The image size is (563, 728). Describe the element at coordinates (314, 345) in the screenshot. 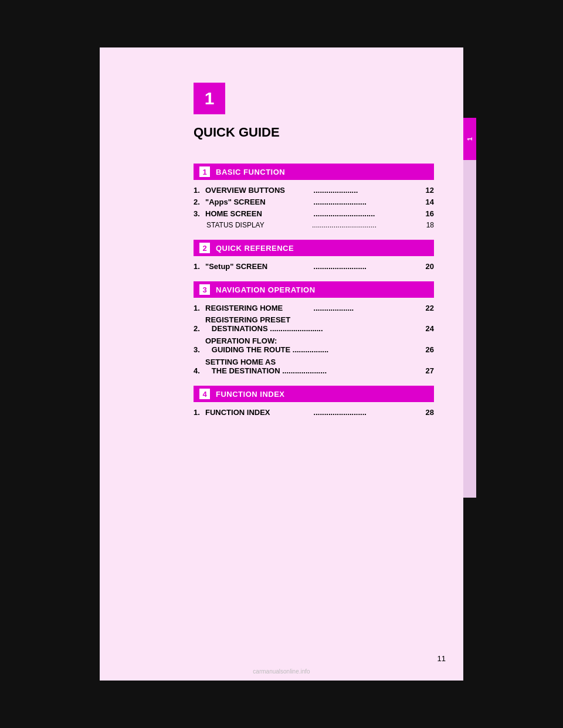

I see `toc-item: 3. OPERATION FLOW: GUIDING THE ROUTE ...…` at that location.